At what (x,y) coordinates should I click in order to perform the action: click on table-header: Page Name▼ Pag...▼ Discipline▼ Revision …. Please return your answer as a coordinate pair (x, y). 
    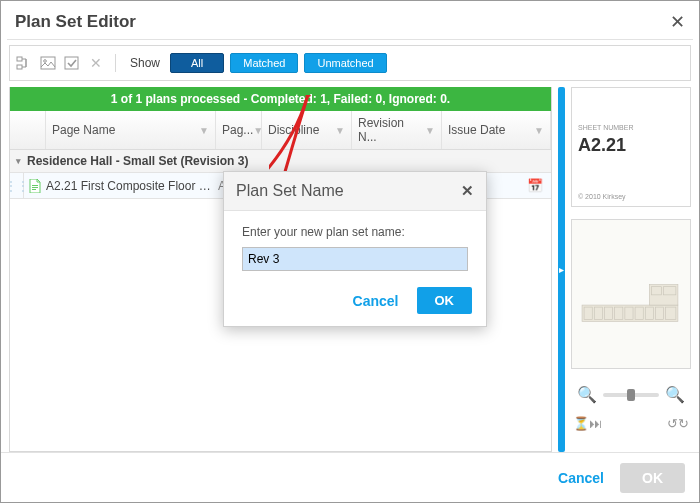
    Looking at the image, I should click on (280, 130).